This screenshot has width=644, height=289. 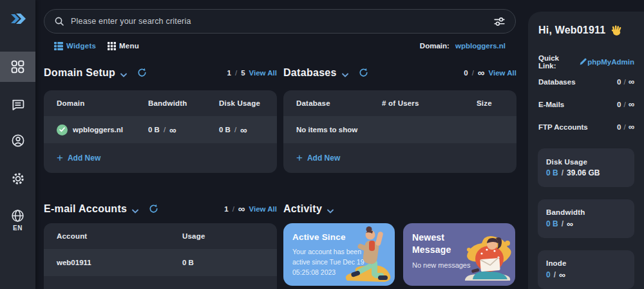 What do you see at coordinates (557, 82) in the screenshot?
I see `stat-label: Databases` at bounding box center [557, 82].